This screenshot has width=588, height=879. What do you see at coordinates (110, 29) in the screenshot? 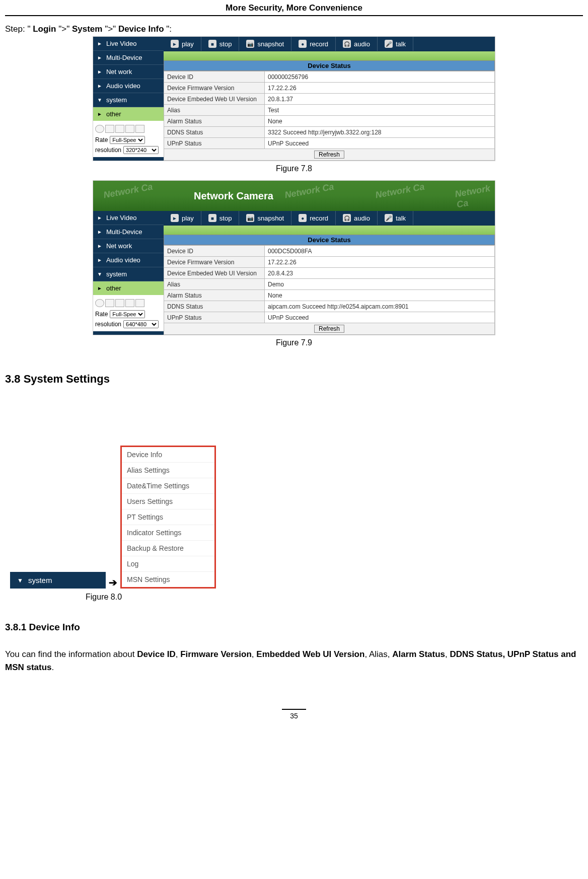
I see `breadcrumb-sep2: ">"` at bounding box center [110, 29].